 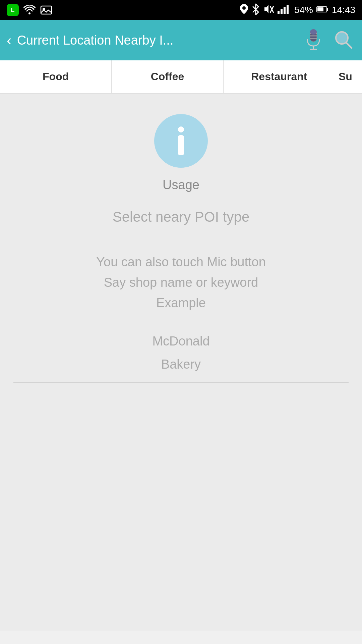 What do you see at coordinates (256, 10) in the screenshot?
I see `bluetooth-icon` at bounding box center [256, 10].